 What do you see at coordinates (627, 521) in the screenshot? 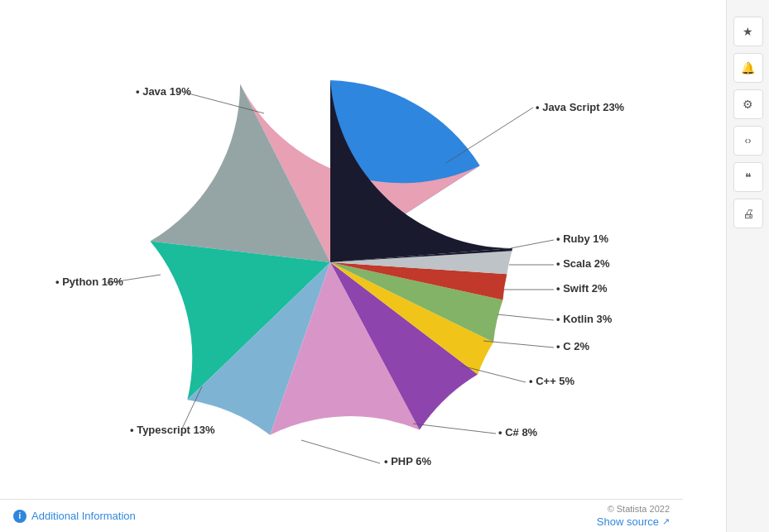
I see `show-source-label: Show source` at bounding box center [627, 521].